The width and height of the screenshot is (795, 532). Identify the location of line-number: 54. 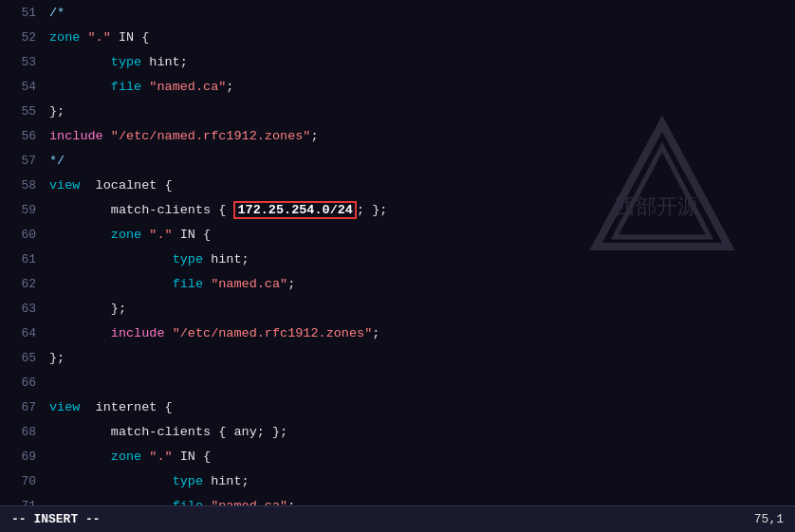
(22, 87).